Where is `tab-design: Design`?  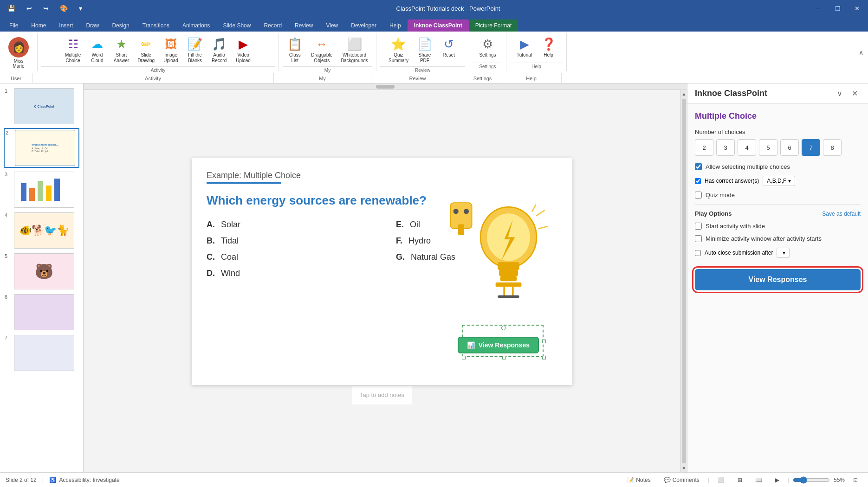
tab-design: Design is located at coordinates (121, 26).